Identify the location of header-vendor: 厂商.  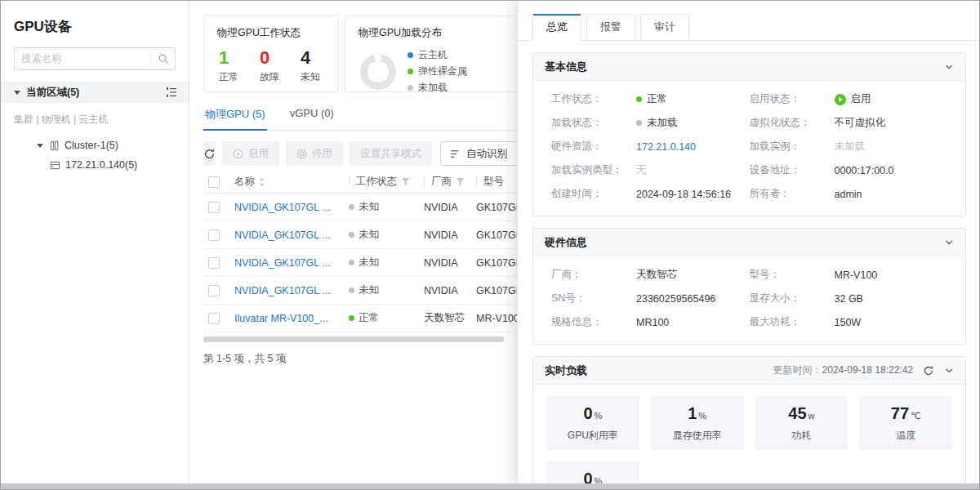
(450, 182).